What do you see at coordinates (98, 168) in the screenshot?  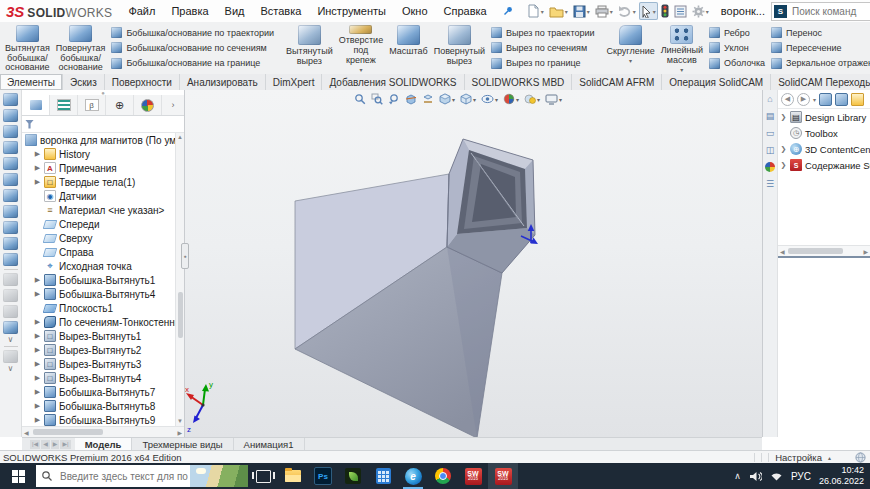 I see `tree-item-1: ▶AПримечания` at bounding box center [98, 168].